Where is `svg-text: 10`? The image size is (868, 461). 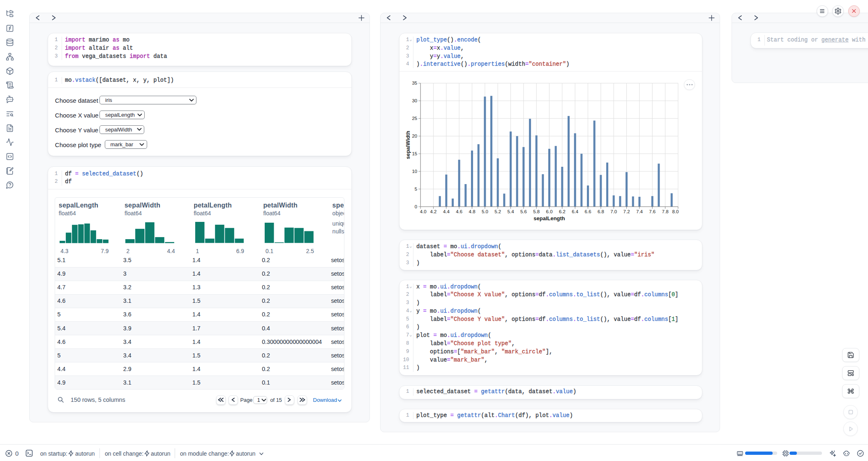
svg-text: 10 is located at coordinates (414, 171).